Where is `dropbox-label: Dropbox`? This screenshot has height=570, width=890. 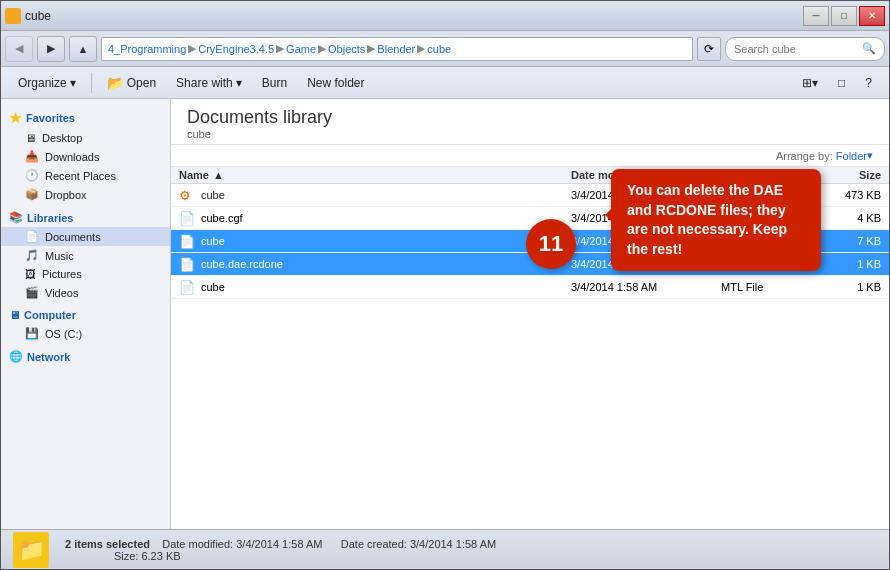
dropbox-label: Dropbox is located at coordinates (66, 195).